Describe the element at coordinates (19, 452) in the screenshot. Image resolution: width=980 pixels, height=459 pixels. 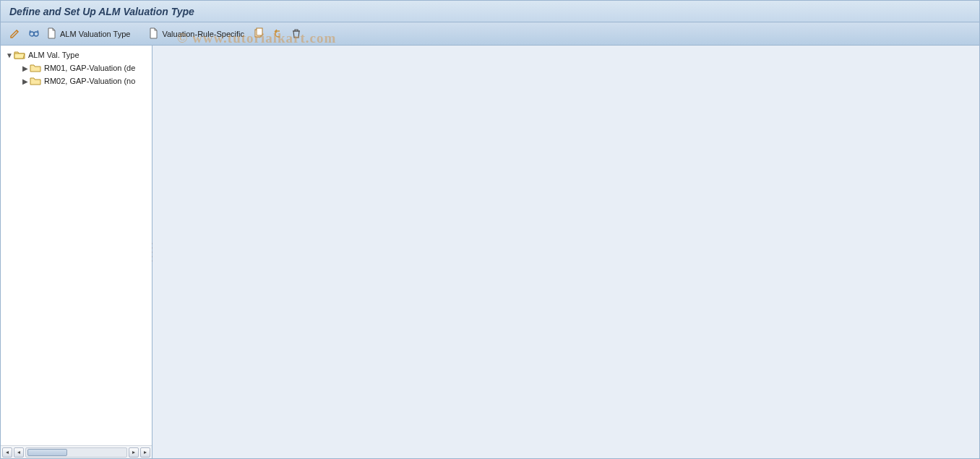
I see `scroll-left-button: ◂` at that location.